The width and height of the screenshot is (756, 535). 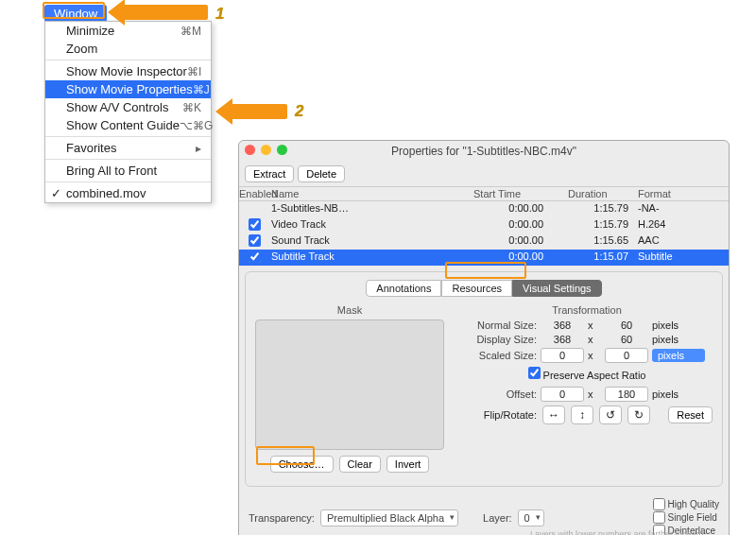 What do you see at coordinates (129, 89) in the screenshot?
I see `menu-show-properties: Show Movie Properties ⌘J` at bounding box center [129, 89].